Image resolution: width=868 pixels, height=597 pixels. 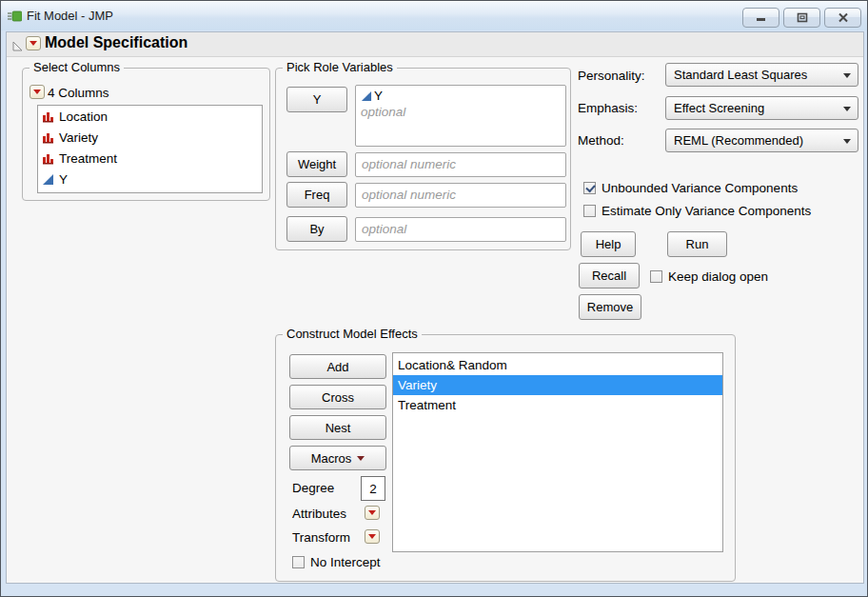 What do you see at coordinates (706, 211) in the screenshot?
I see `estimate-only-variance-label: Estimate Only Variance Components` at bounding box center [706, 211].